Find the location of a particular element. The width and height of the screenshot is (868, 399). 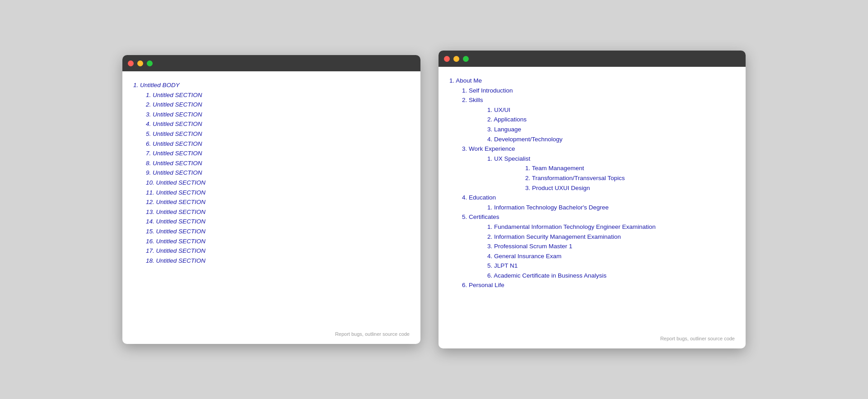

close-button-right is located at coordinates (447, 59).